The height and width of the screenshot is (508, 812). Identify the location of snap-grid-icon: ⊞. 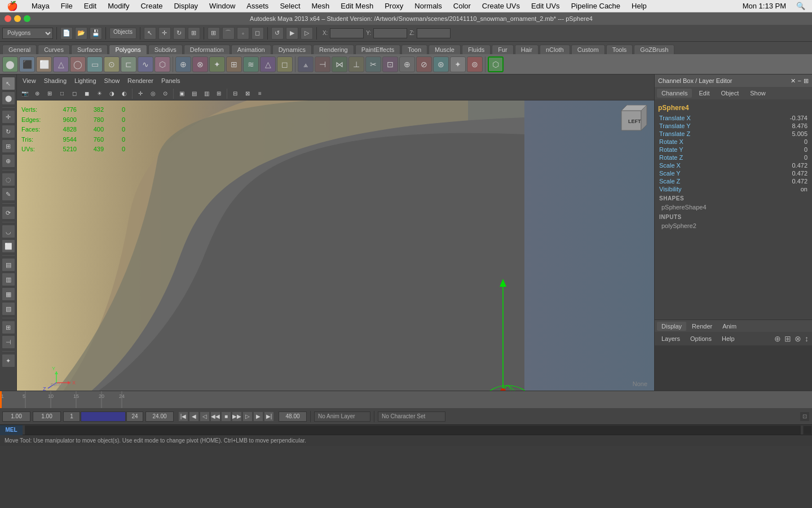
(214, 33).